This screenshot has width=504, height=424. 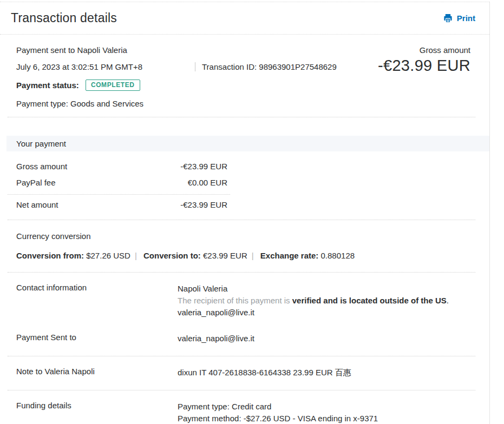 What do you see at coordinates (253, 236) in the screenshot?
I see `currency-conversion-heading: Currency conversion` at bounding box center [253, 236].